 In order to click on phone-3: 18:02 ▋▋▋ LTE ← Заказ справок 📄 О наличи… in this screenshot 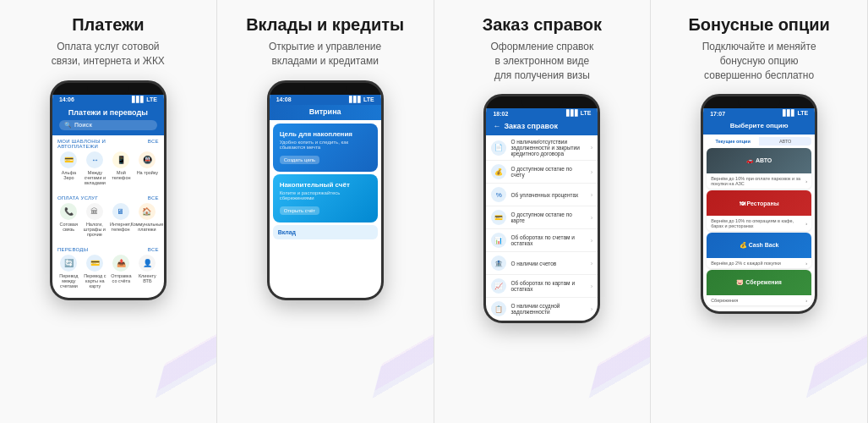, I will do `click(542, 208)`.